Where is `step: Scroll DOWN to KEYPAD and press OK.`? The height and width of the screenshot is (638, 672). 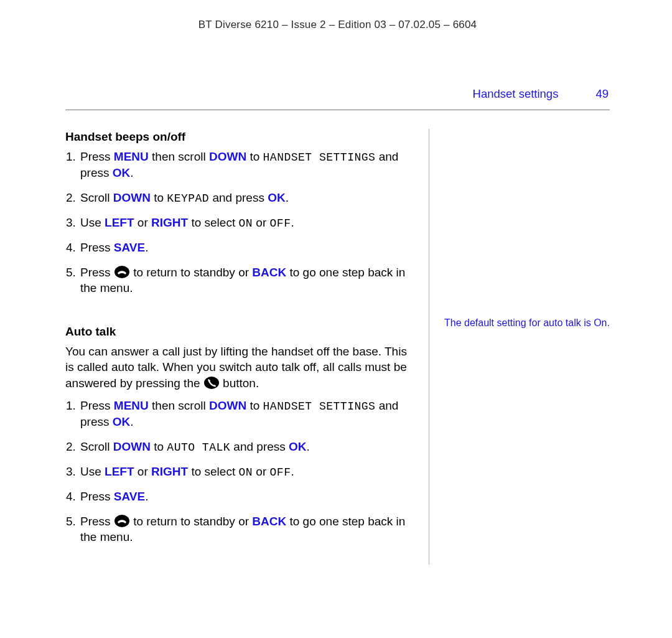 step: Scroll DOWN to KEYPAD and press OK. is located at coordinates (246, 198).